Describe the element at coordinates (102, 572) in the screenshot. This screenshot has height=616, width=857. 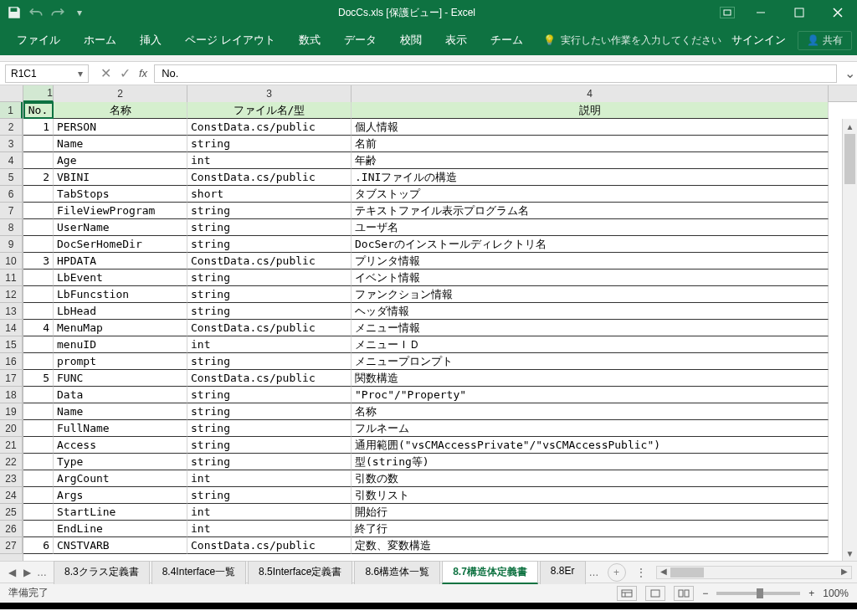
I see `sheet-tab: 8.3クラス定義書` at that location.